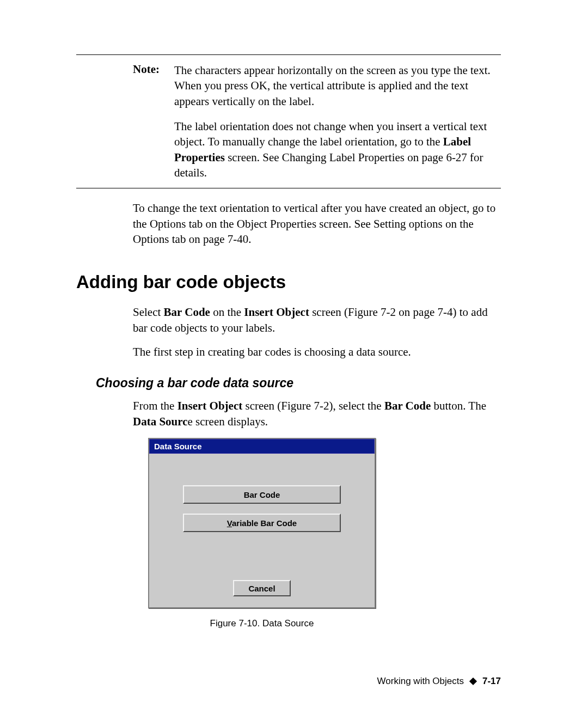 The height and width of the screenshot is (714, 588). Describe the element at coordinates (317, 320) in the screenshot. I see `paragraph-select-bar-code: Select Bar Code on the Insert Object scr…` at that location.